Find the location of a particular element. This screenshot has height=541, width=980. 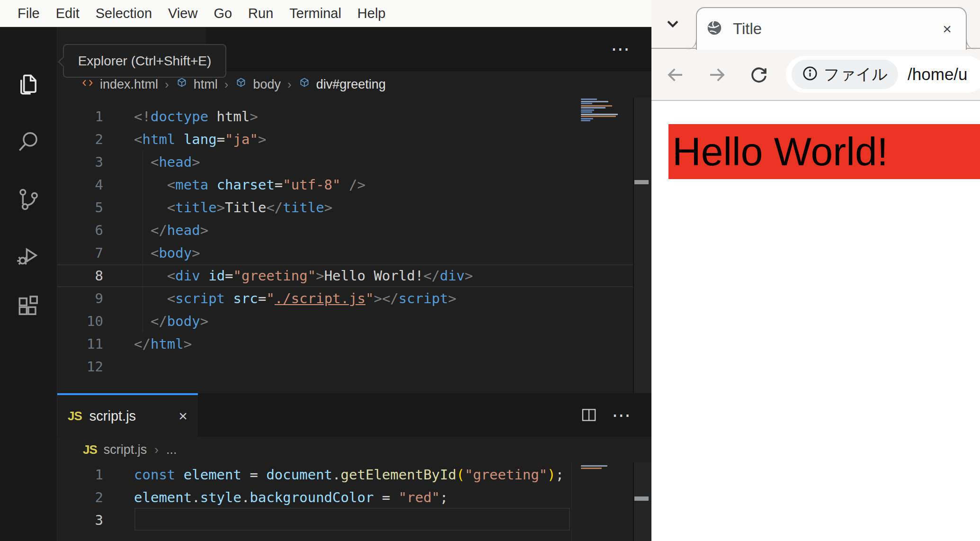

extensions-icon is located at coordinates (28, 306).